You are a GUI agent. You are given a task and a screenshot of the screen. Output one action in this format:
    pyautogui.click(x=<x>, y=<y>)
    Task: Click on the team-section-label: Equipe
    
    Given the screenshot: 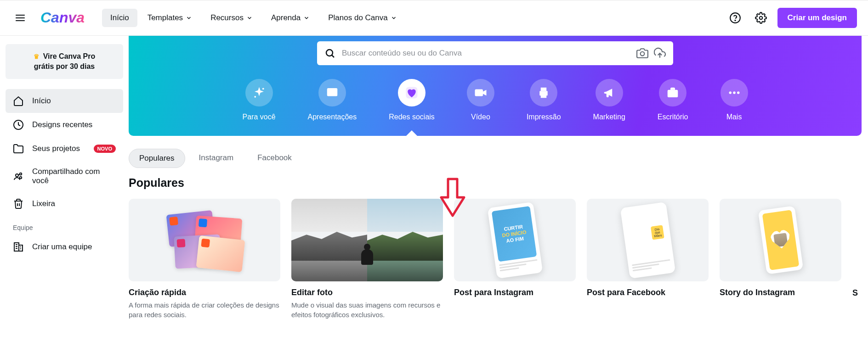 What is the action you would take?
    pyautogui.click(x=64, y=225)
    